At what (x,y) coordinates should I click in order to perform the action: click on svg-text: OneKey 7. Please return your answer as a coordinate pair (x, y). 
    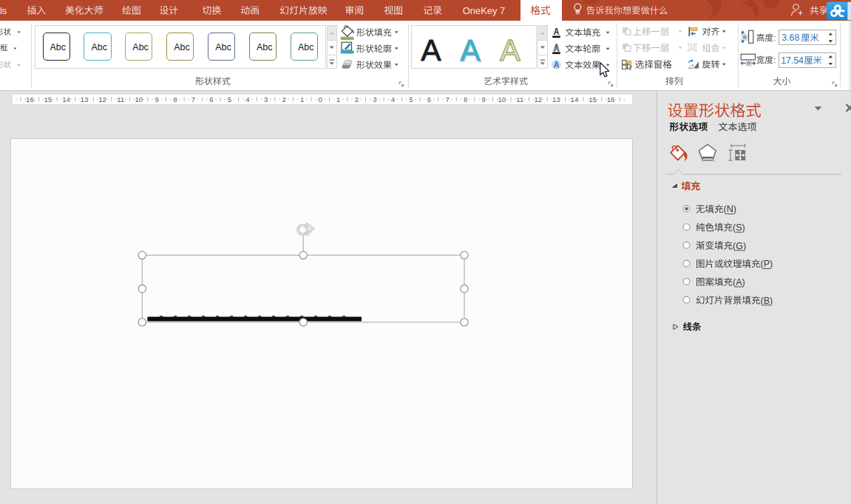
    Looking at the image, I should click on (484, 10).